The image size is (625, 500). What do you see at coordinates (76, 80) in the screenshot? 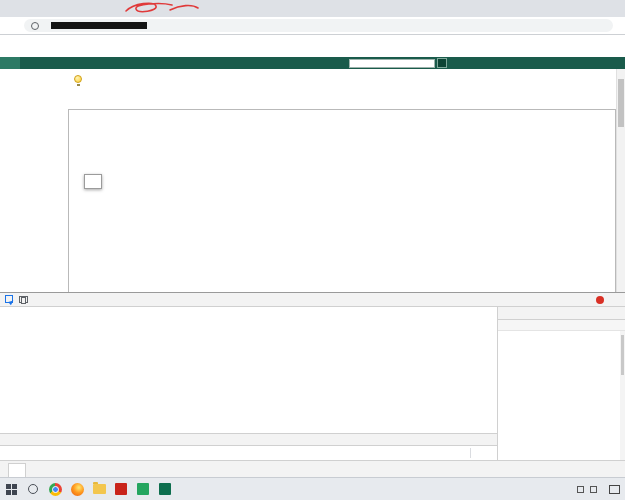
I see `page-title` at bounding box center [76, 80].